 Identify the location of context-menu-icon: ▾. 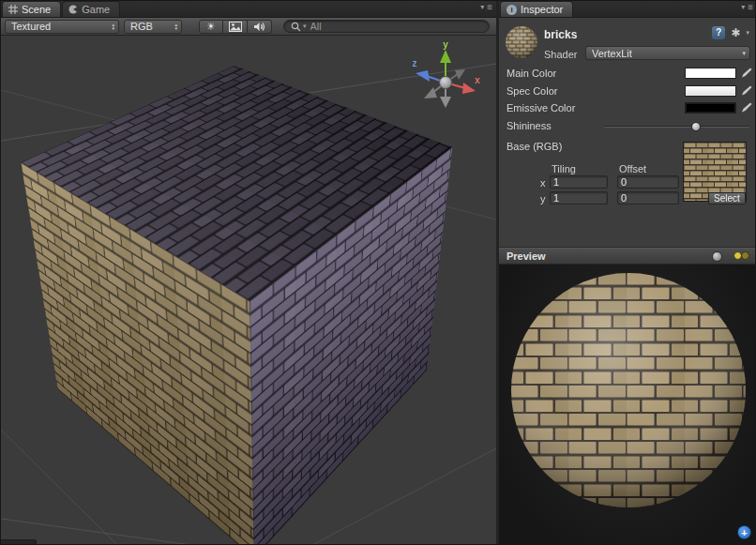
(748, 33).